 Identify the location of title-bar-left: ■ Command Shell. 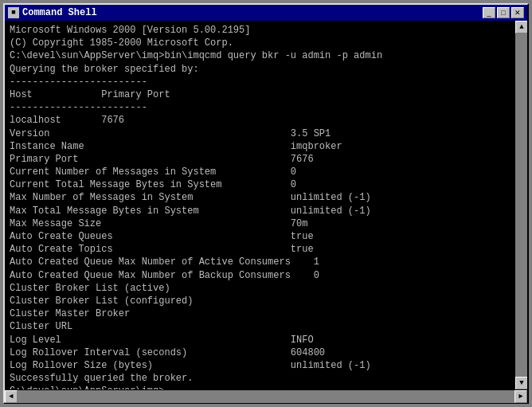
(53, 13).